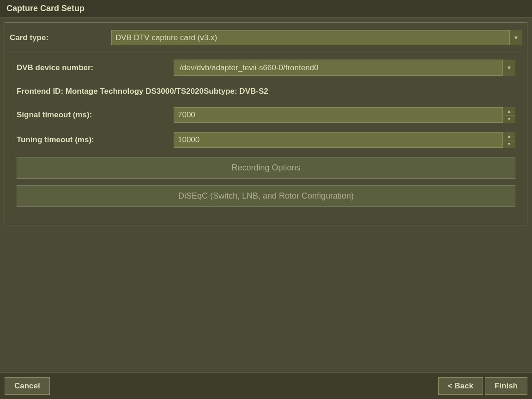 The image size is (532, 399). I want to click on recording-options-button: Recording Options, so click(266, 168).